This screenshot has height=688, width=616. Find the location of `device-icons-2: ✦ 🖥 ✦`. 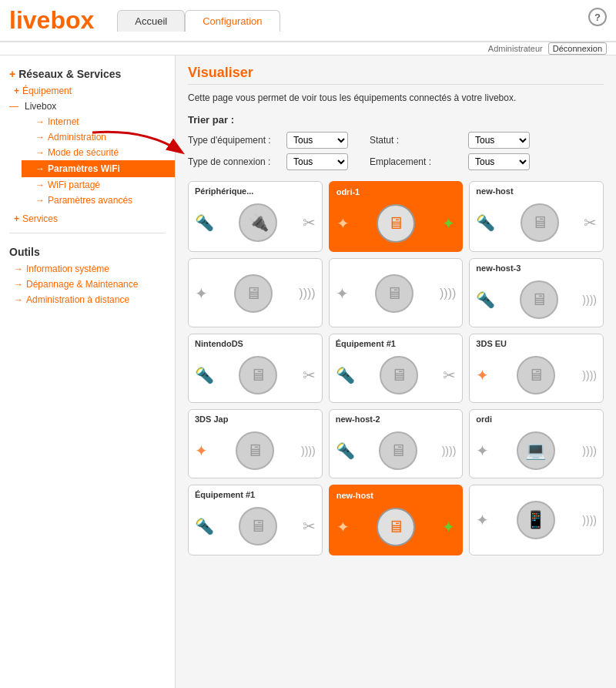

device-icons-2: ✦ 🖥 ✦ is located at coordinates (396, 223).